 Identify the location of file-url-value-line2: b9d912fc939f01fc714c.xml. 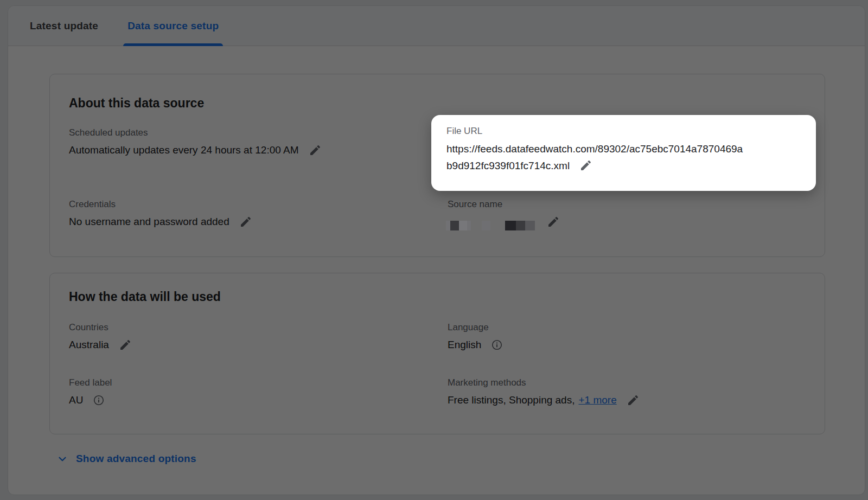
(508, 166).